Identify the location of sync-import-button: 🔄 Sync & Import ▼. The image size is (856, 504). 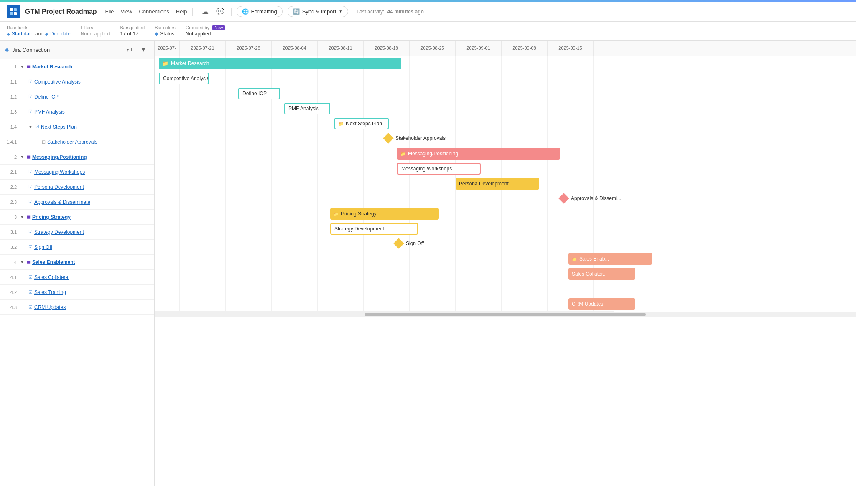
(318, 12).